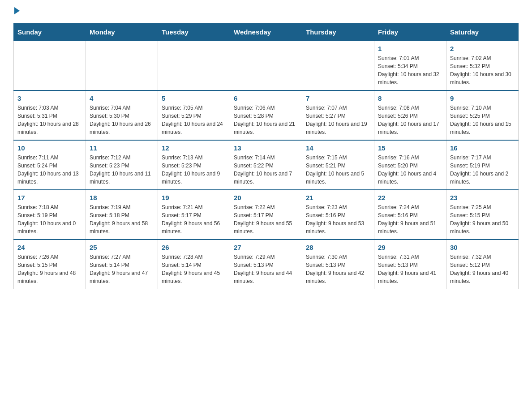 The image size is (532, 411). Describe the element at coordinates (482, 48) in the screenshot. I see `day-number: 2` at that location.